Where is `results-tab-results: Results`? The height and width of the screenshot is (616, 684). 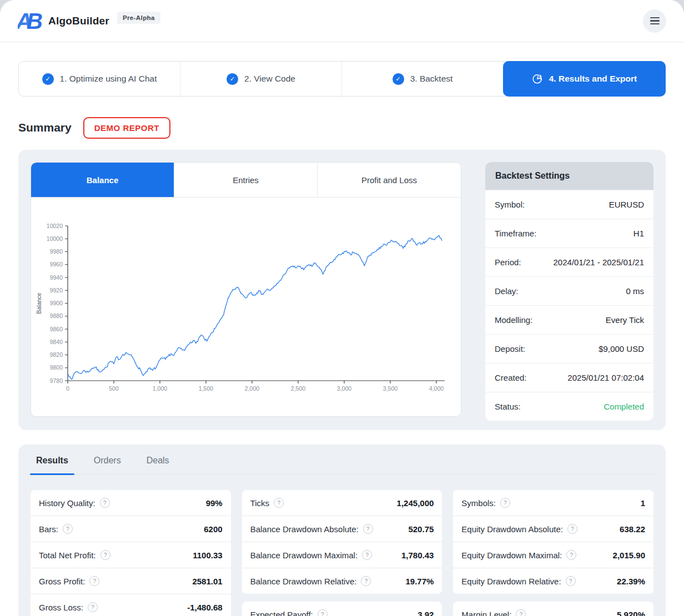 results-tab-results: Results is located at coordinates (52, 465).